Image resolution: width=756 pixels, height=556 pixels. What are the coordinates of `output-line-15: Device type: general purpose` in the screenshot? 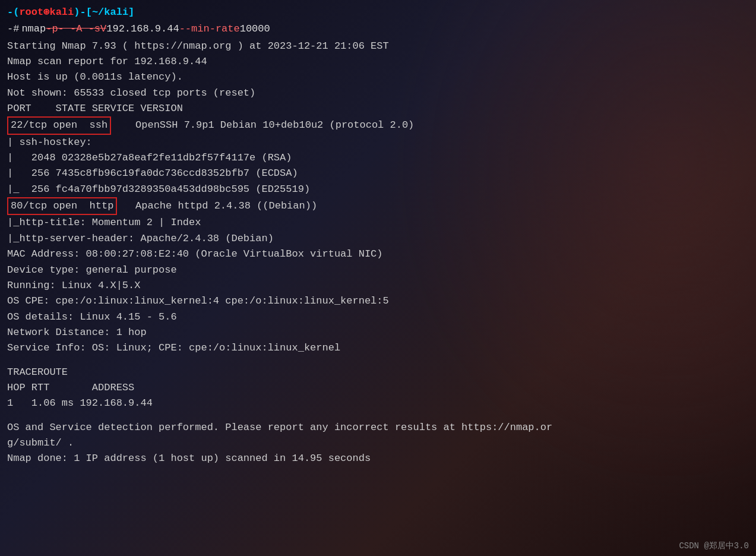 It's located at (378, 270).